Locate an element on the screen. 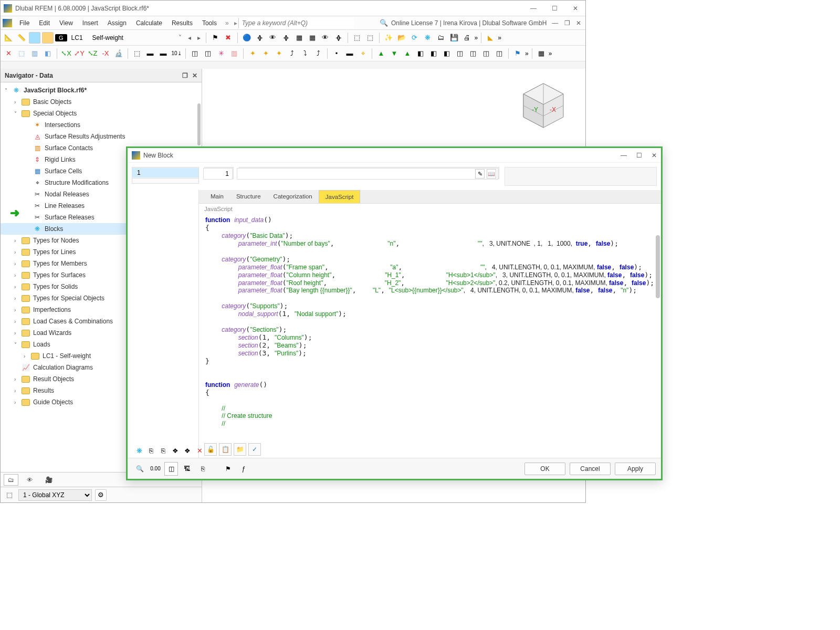  loadcase-dropdown-icon: ˅ is located at coordinates (180, 38).